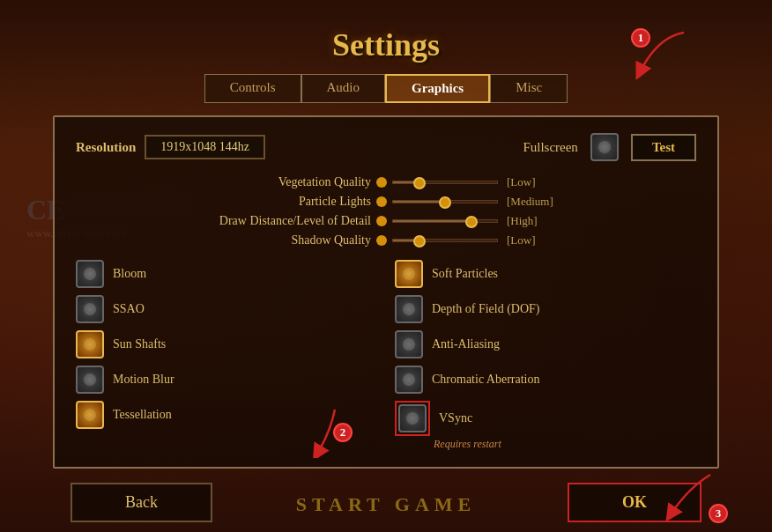 This screenshot has height=532, width=772. What do you see at coordinates (546, 356) in the screenshot?
I see `options-right: Soft Particles Depth of Field (DOF) Anti…` at bounding box center [546, 356].